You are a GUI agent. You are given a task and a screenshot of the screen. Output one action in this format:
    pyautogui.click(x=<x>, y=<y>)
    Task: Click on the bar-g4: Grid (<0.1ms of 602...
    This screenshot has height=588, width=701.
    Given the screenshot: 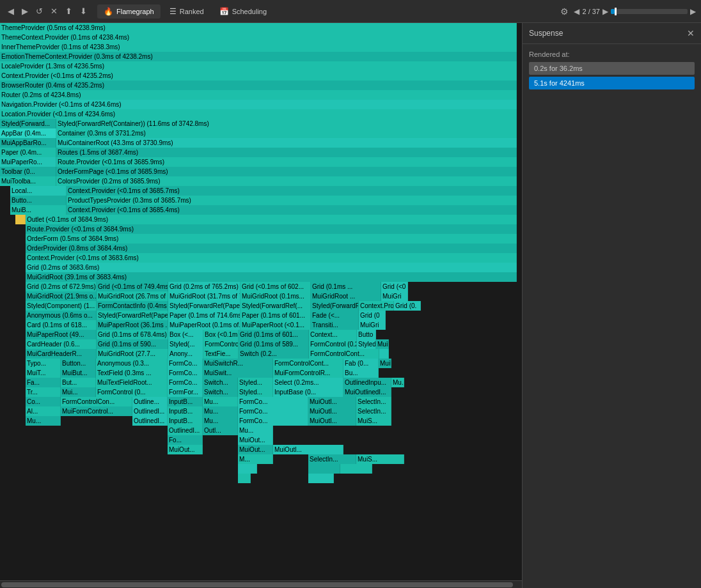 What is the action you would take?
    pyautogui.click(x=276, y=286)
    